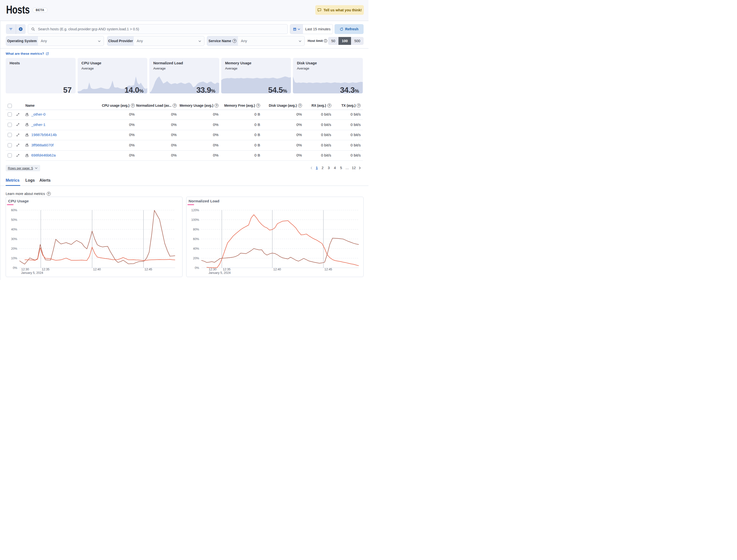 The image size is (737, 560). Describe the element at coordinates (195, 210) in the screenshot. I see `svg-text: 120%` at that location.